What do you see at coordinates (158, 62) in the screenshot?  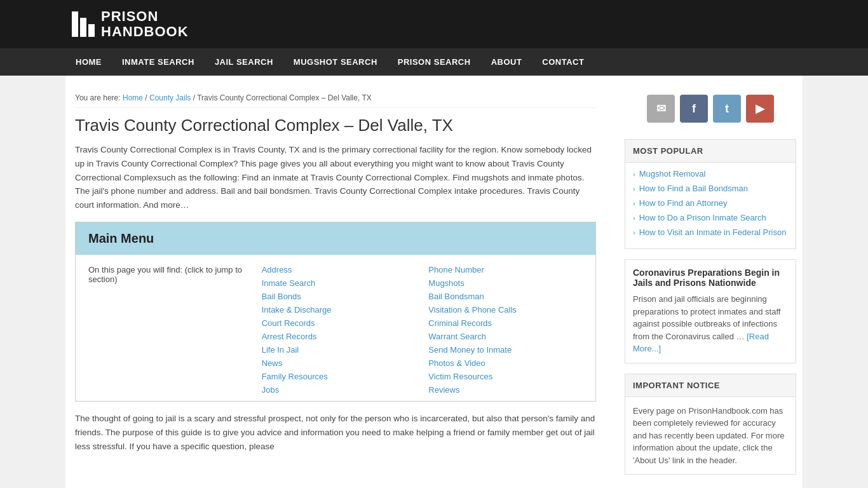 I see `nav-inmate-search: INMATE SEARCH` at bounding box center [158, 62].